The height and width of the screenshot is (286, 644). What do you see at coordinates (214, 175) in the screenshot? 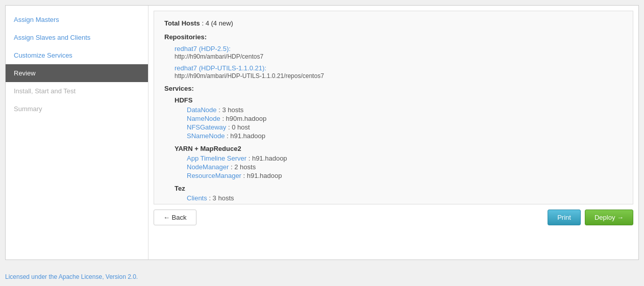
I see `svc-name-resourcemanager: ResourceManager` at bounding box center [214, 175].